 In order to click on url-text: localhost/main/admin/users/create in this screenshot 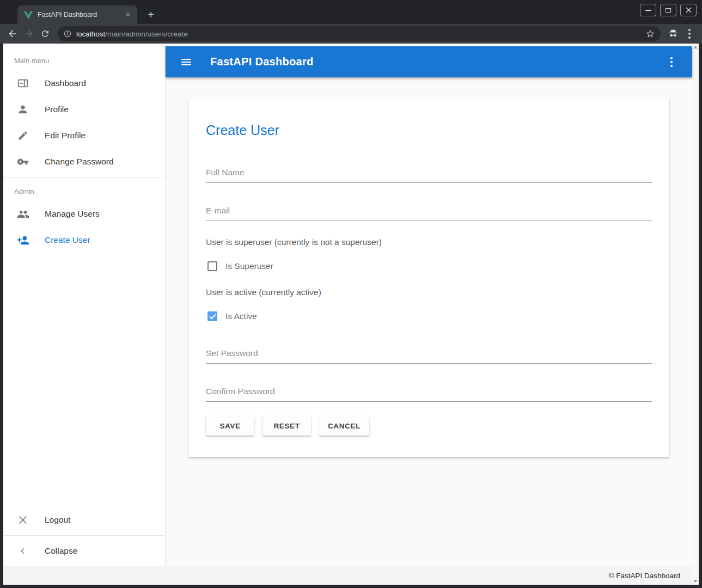, I will do `click(359, 34)`.